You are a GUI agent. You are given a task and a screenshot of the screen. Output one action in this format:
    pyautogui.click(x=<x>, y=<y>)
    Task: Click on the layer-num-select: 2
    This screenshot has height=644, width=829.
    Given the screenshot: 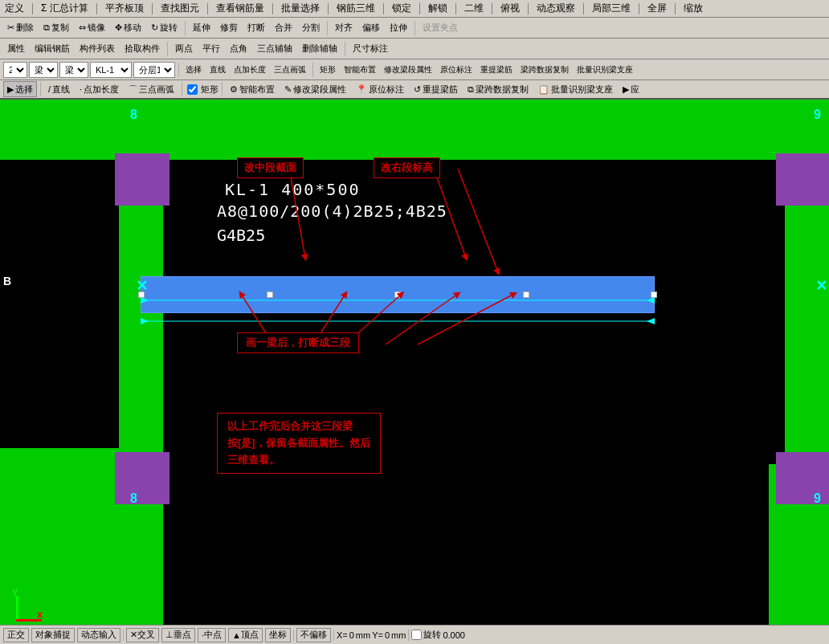 What is the action you would take?
    pyautogui.click(x=15, y=70)
    